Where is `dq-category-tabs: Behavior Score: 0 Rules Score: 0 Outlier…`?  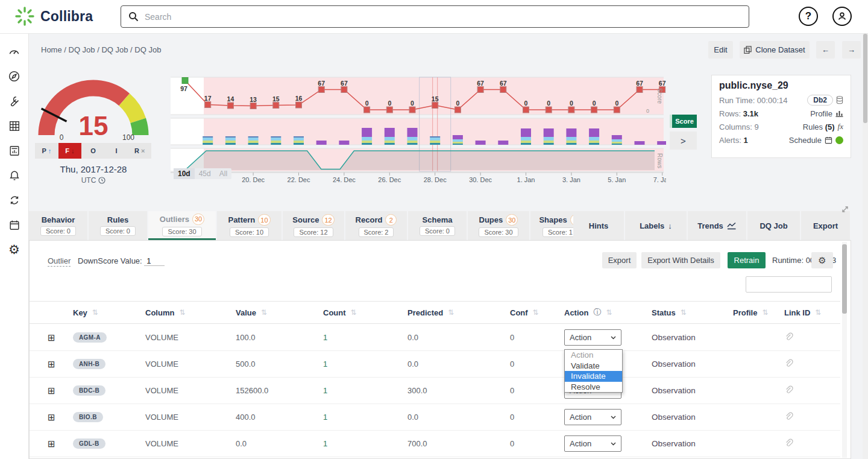
dq-category-tabs: Behavior Score: 0 Rules Score: 0 Outlier… is located at coordinates (310, 226).